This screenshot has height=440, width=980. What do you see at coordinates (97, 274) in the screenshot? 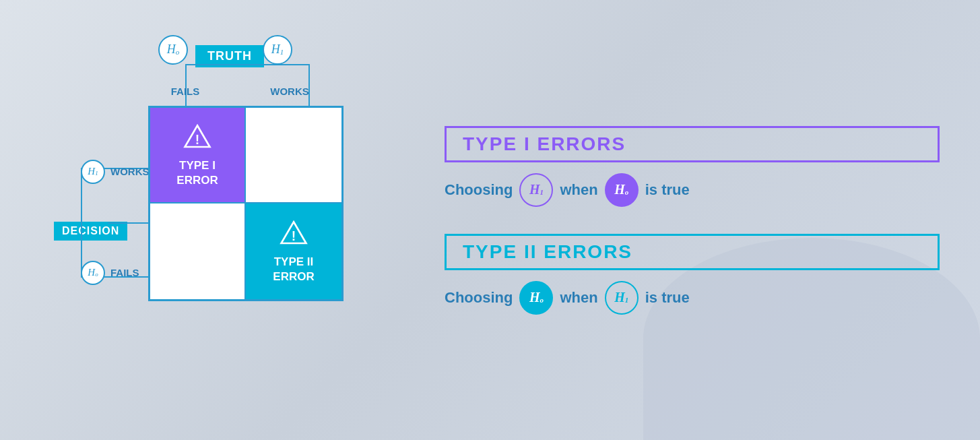
I see `h0-sub-left: o` at bounding box center [97, 274].